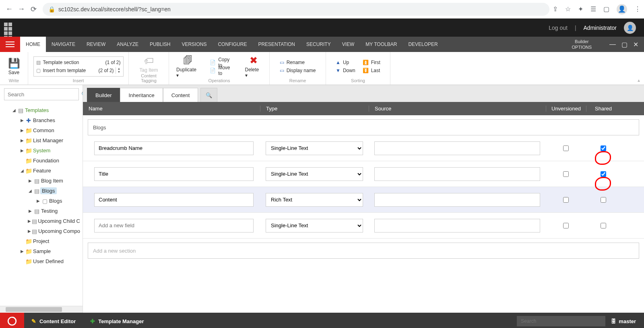 The image size is (644, 328). I want to click on tree-blogs: ◢▤Blogs, so click(41, 191).